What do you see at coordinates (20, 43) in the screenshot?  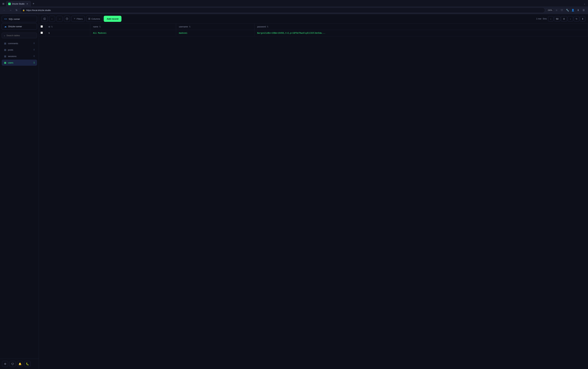 I see `table-item-name: comments` at bounding box center [20, 43].